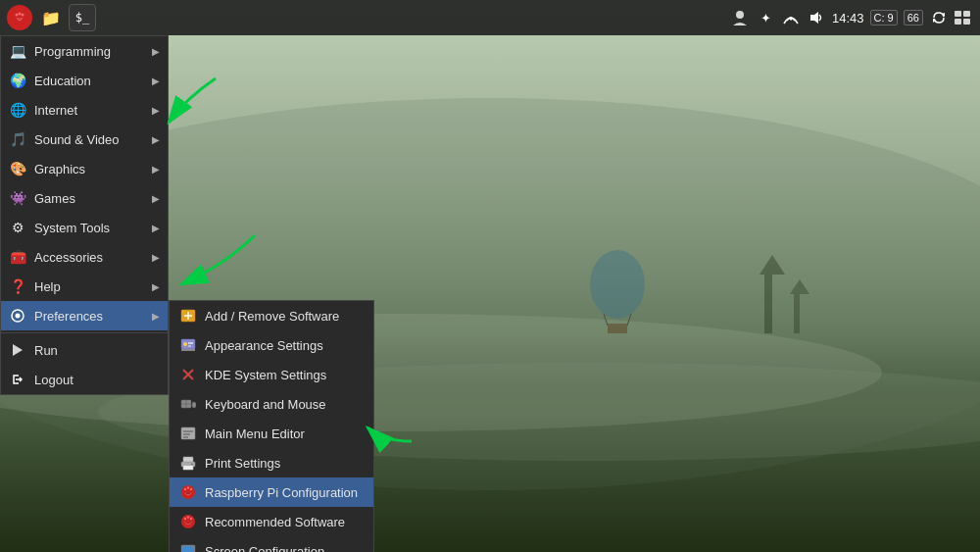 The image size is (980, 552). What do you see at coordinates (271, 375) in the screenshot?
I see `submenu-kde-system-settings: KDE System Settings` at bounding box center [271, 375].